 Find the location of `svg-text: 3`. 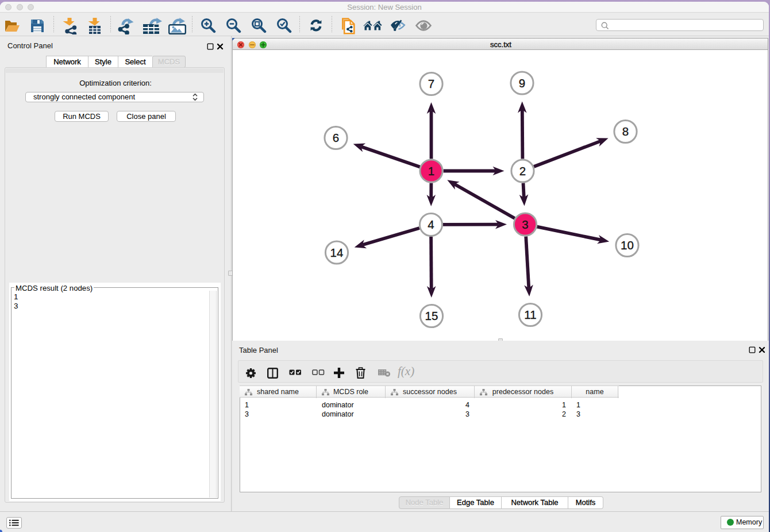

svg-text: 3 is located at coordinates (525, 224).